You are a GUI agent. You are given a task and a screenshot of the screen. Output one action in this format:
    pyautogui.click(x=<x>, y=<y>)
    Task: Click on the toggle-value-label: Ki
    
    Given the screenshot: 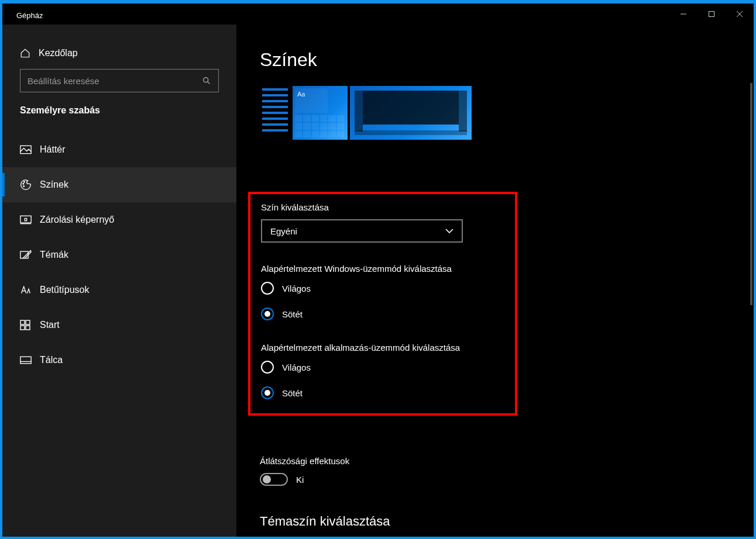 What is the action you would take?
    pyautogui.click(x=300, y=479)
    